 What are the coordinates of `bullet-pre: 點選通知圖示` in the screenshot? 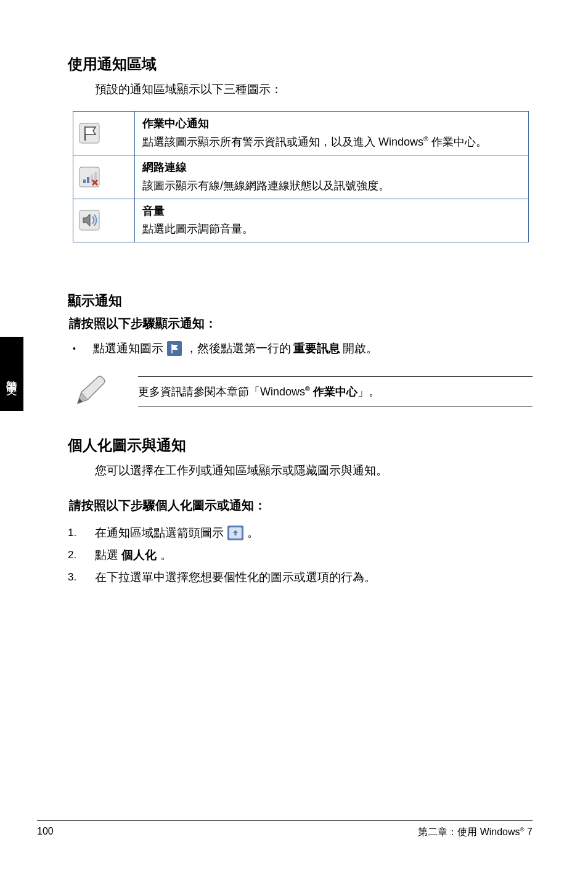 It's located at (128, 349).